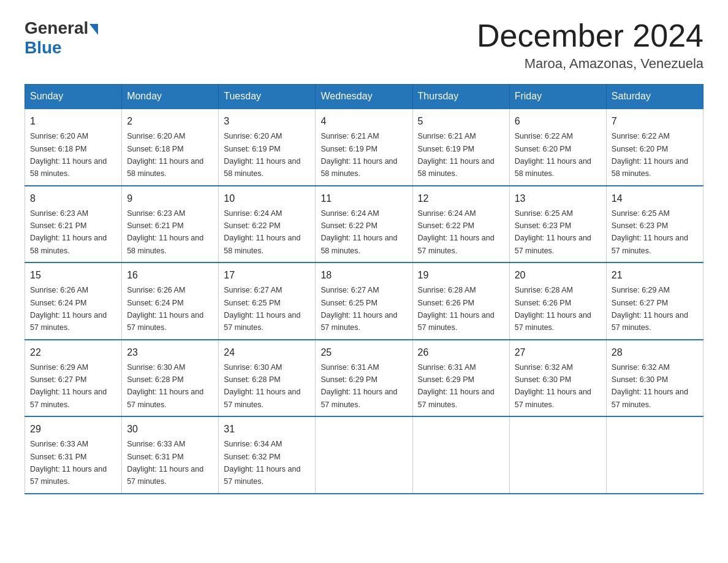 Image resolution: width=728 pixels, height=563 pixels. What do you see at coordinates (364, 275) in the screenshot?
I see `day-number: 18` at bounding box center [364, 275].